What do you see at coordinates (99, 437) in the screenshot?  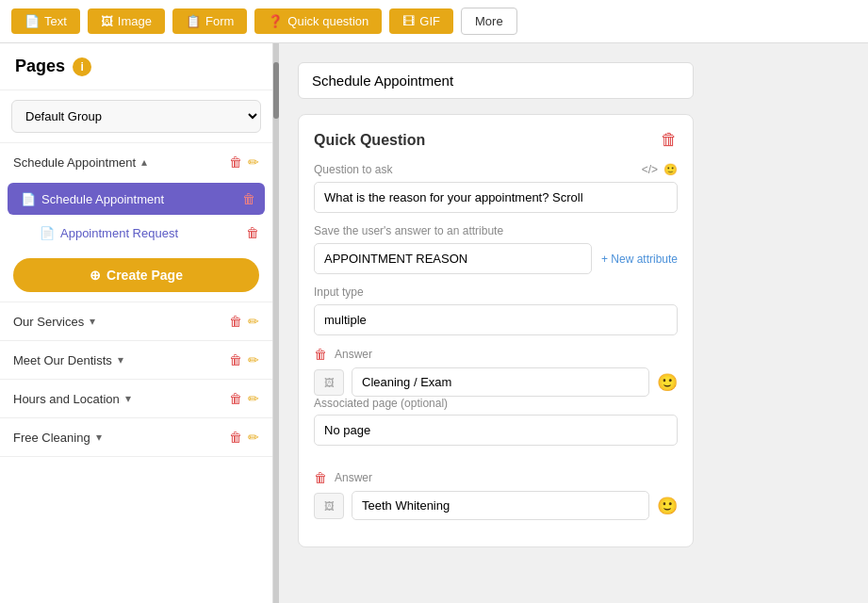 I see `free-cleaning-chevron-icon: ▾` at bounding box center [99, 437].